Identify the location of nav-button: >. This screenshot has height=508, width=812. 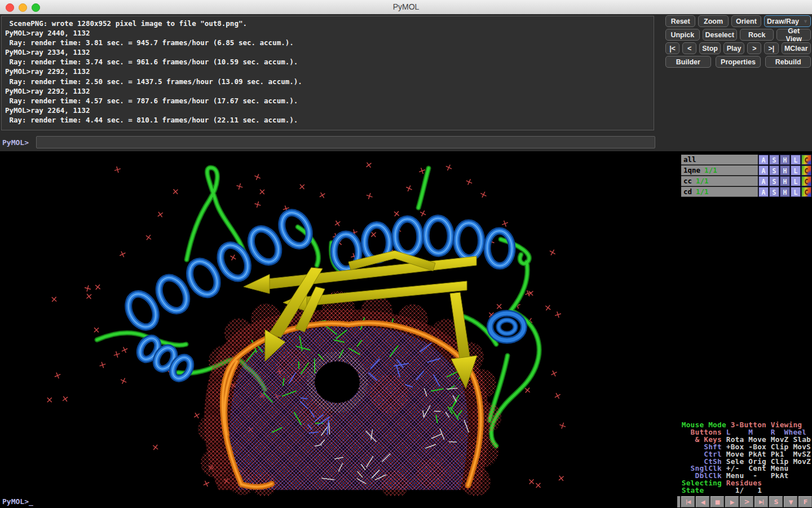
(754, 49).